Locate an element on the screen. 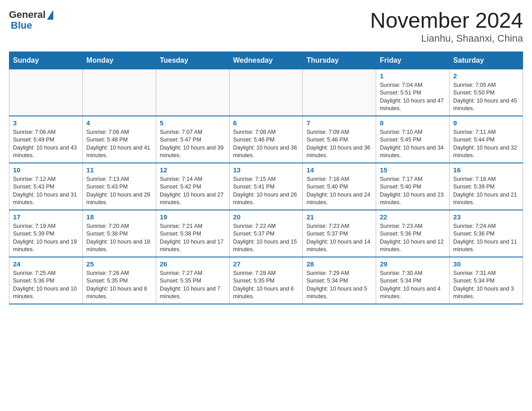 Image resolution: width=532 pixels, height=411 pixels. day-number: 23 is located at coordinates (486, 217).